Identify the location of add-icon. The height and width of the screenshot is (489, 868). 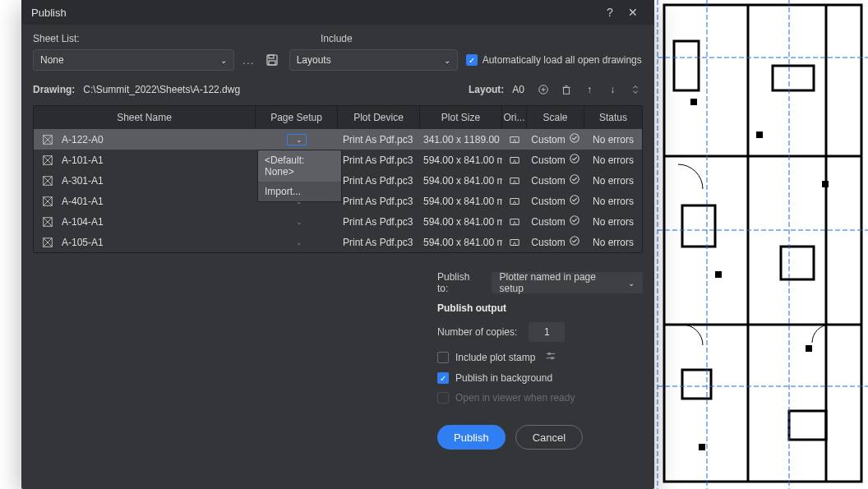
(543, 90).